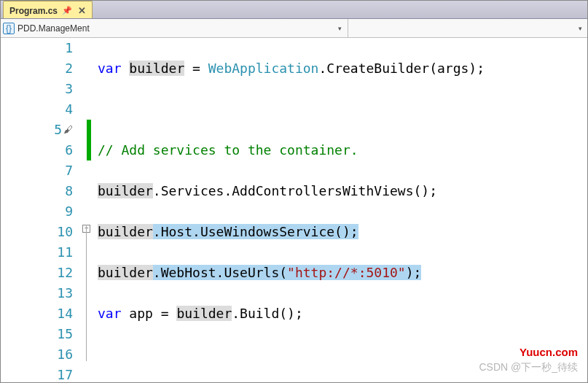 Image resolution: width=588 pixels, height=383 pixels. What do you see at coordinates (342, 232) in the screenshot?
I see `code-line: builder.Host.UseWindowsService();` at bounding box center [342, 232].